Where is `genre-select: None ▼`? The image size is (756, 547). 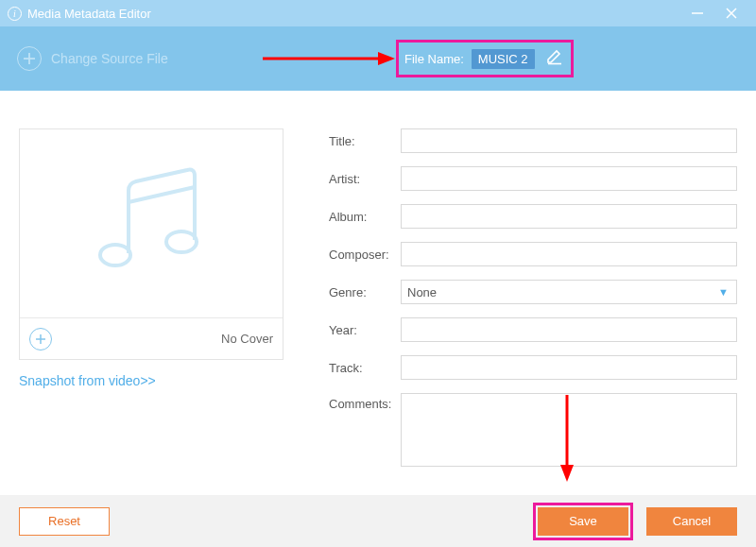
genre-select: None ▼ is located at coordinates (569, 292).